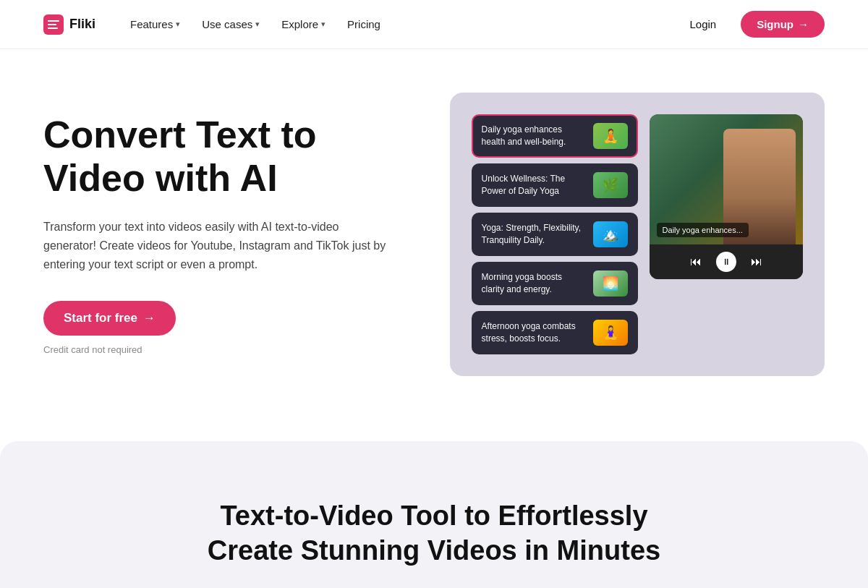 Image resolution: width=868 pixels, height=588 pixels. I want to click on yoga-icon: 🧘, so click(610, 136).